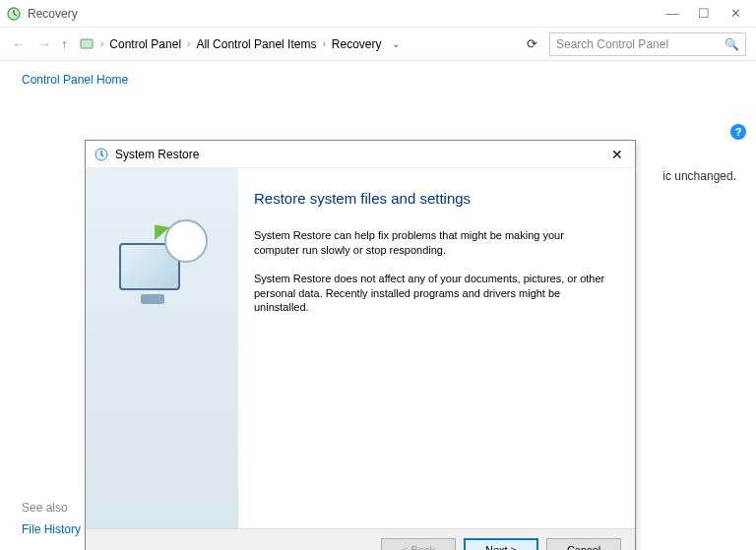  I want to click on dialog-paragraph-2: System Restore does not affect any of yo…, so click(431, 293).